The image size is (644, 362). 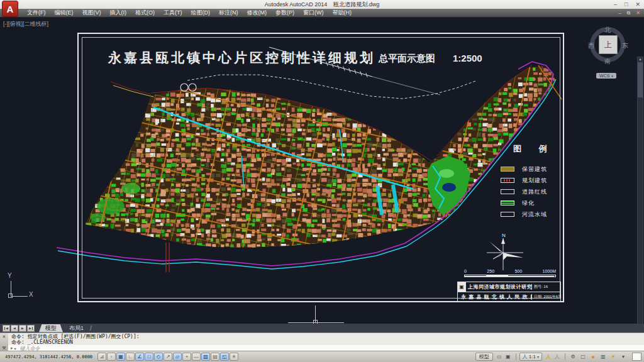 What do you see at coordinates (518, 272) in the screenshot?
I see `scale-bar-label: 500` at bounding box center [518, 272].